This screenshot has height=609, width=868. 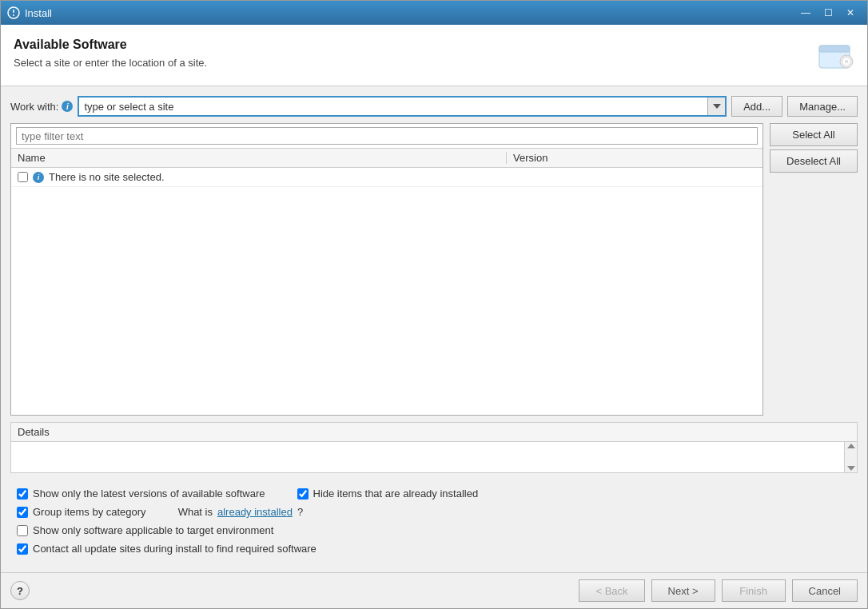 What do you see at coordinates (434, 548) in the screenshot?
I see `options-row-4: Contact all update sites during install …` at bounding box center [434, 548].